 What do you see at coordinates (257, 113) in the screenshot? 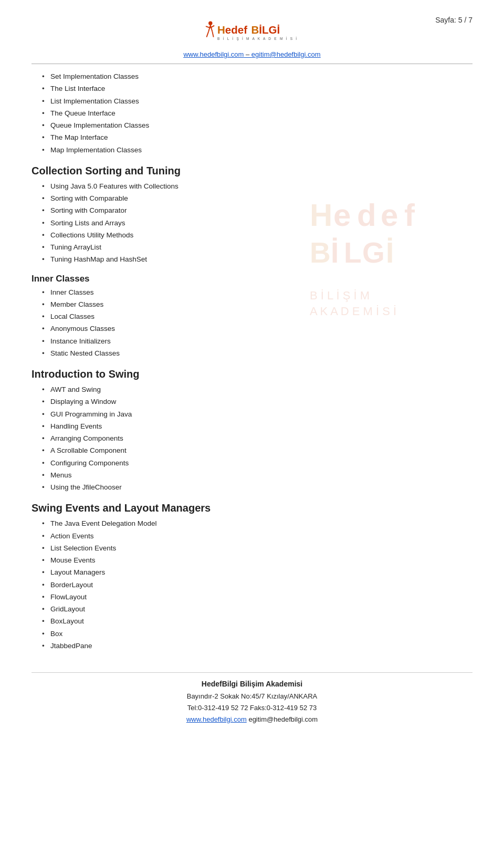
I see `list-item: The Queue Interface` at bounding box center [257, 113].